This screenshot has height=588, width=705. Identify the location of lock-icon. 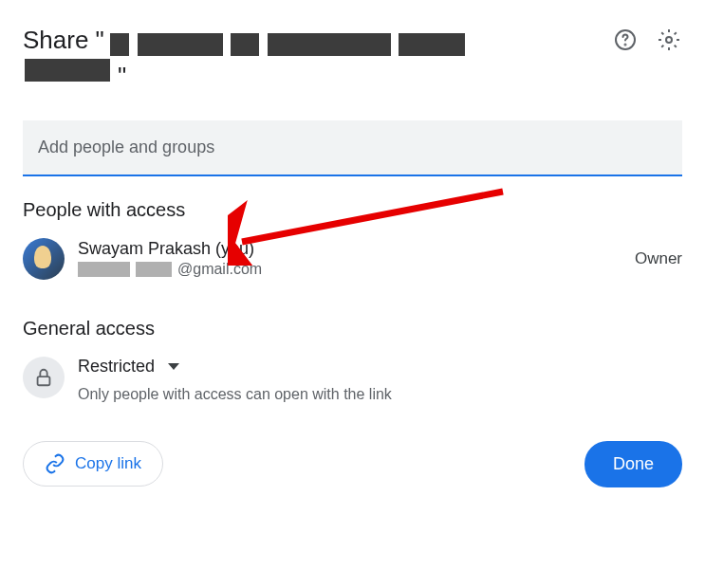
(44, 377).